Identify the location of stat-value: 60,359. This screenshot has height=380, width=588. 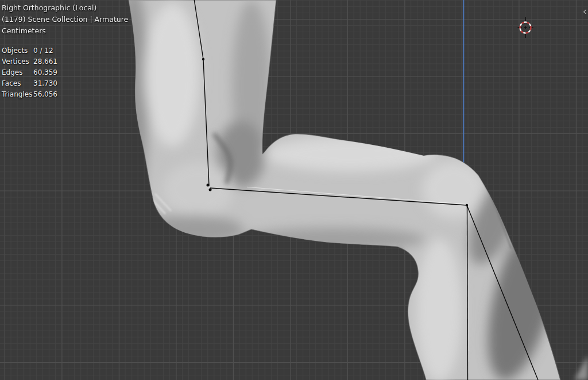
(45, 72).